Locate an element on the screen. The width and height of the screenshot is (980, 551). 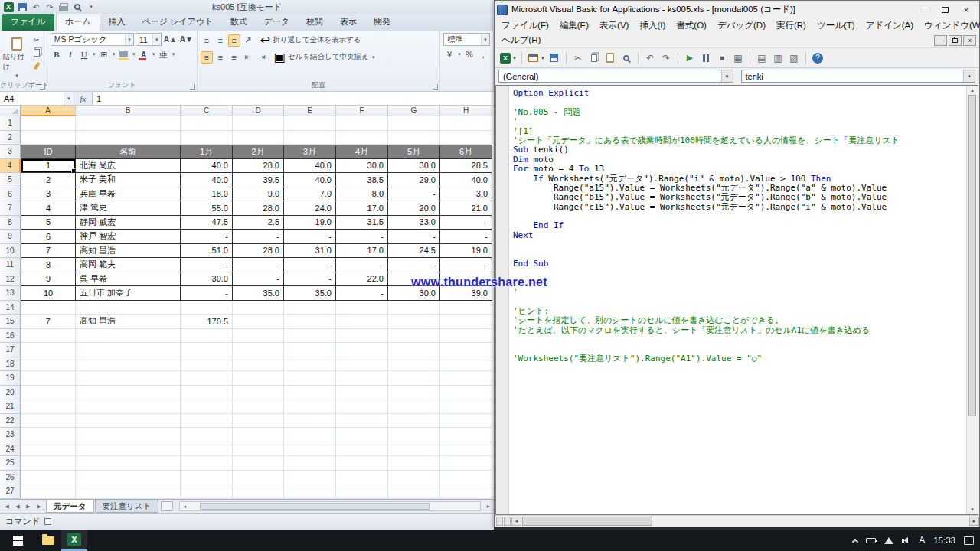
cell-E4: 40.0 is located at coordinates (310, 167).